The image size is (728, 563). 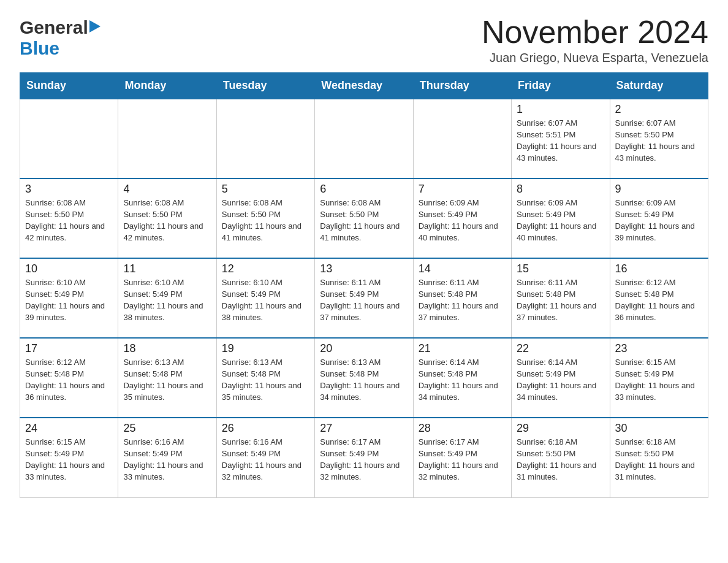 What do you see at coordinates (167, 189) in the screenshot?
I see `day-number: 4` at bounding box center [167, 189].